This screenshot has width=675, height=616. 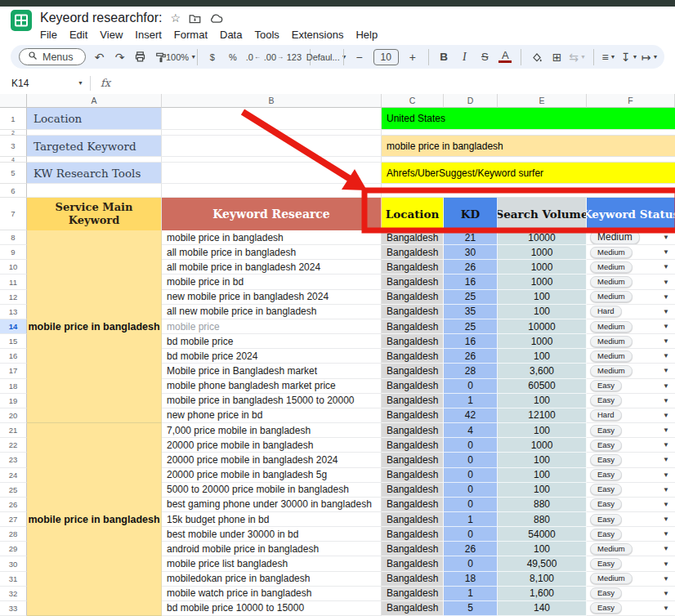 What do you see at coordinates (253, 57) in the screenshot?
I see `decrease-decimal-button: .0←` at bounding box center [253, 57].